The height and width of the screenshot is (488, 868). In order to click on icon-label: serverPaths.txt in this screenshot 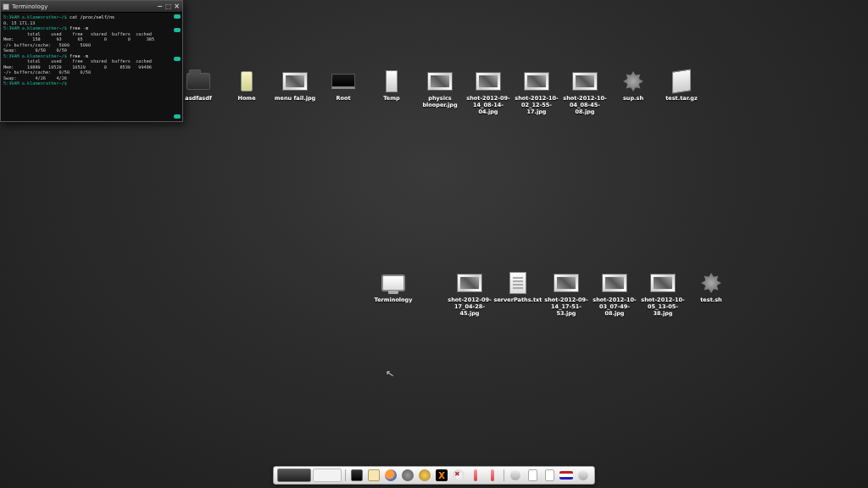, I will do `click(519, 300)`.